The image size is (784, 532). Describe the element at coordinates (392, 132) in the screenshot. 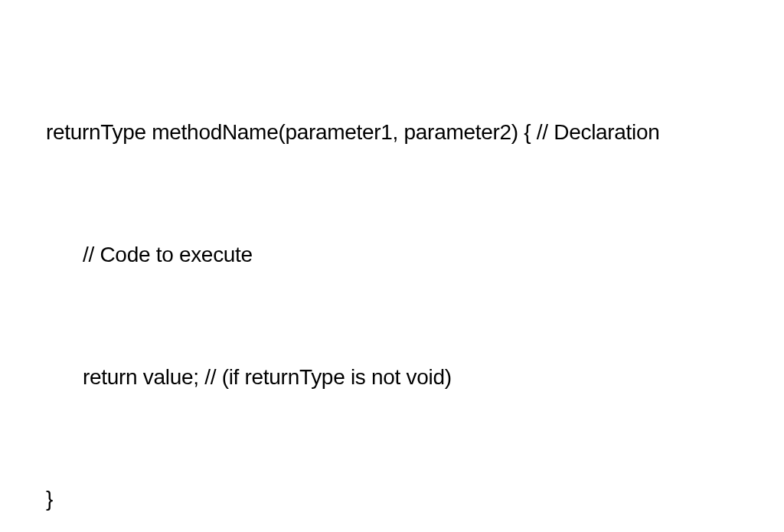

I see `code-line-1: returnType methodName(parameter1, parame…` at that location.